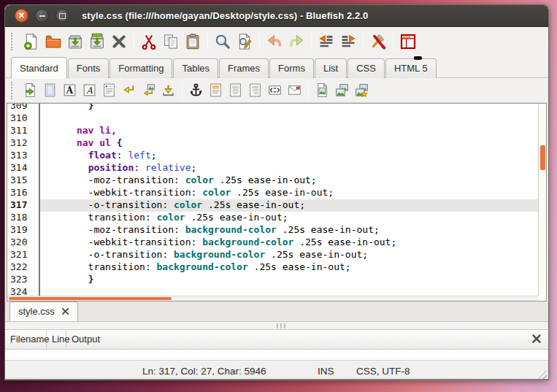 This screenshot has width=557, height=392. What do you see at coordinates (141, 69) in the screenshot?
I see `tab-formatting: Formatting` at bounding box center [141, 69].